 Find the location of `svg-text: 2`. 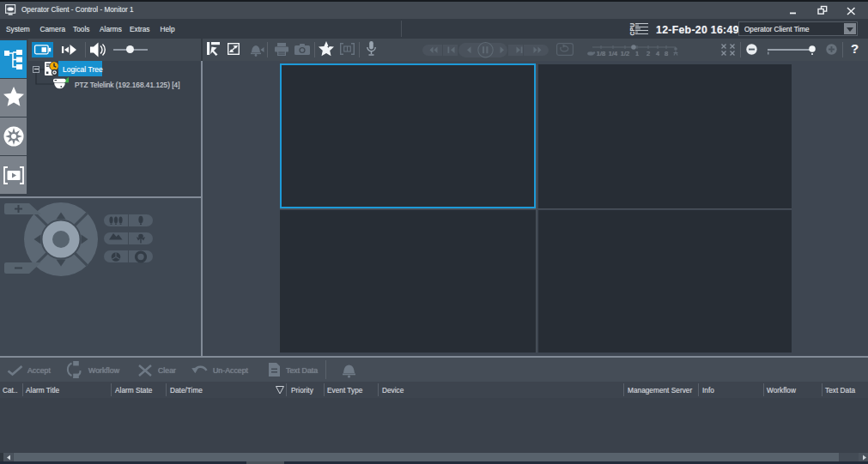

svg-text: 2 is located at coordinates (648, 53).